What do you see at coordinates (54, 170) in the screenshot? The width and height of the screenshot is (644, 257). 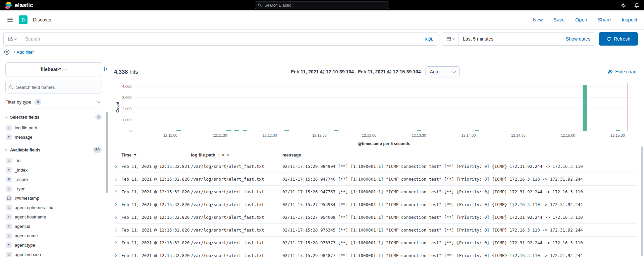 I see `field-item: t_index` at bounding box center [54, 170].